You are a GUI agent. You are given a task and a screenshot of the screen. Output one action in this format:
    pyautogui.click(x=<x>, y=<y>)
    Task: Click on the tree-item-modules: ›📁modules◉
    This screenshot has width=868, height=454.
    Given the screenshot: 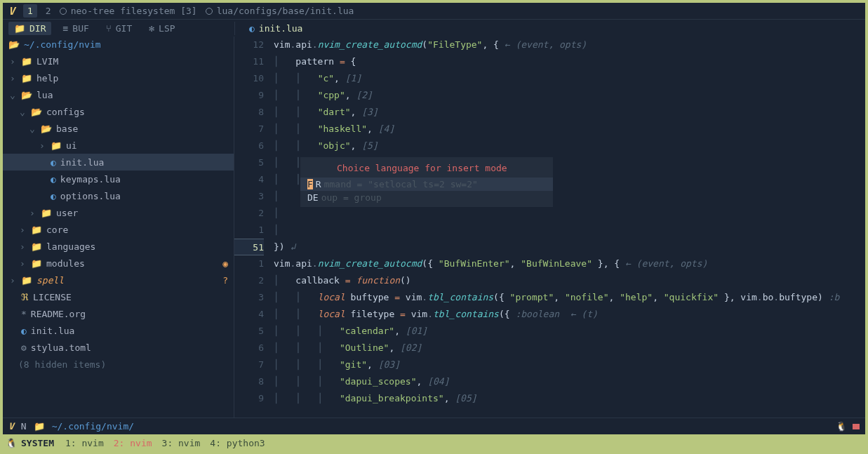 What is the action you would take?
    pyautogui.click(x=118, y=263)
    